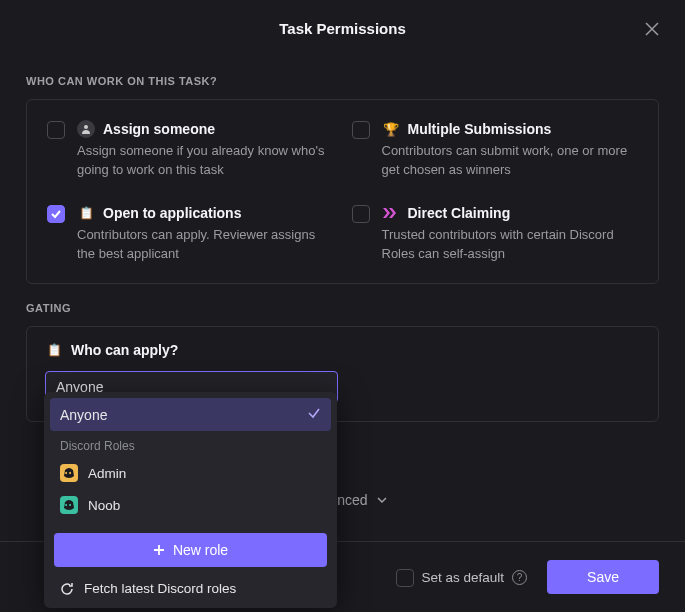  I want to click on checkbox-default, so click(405, 578).